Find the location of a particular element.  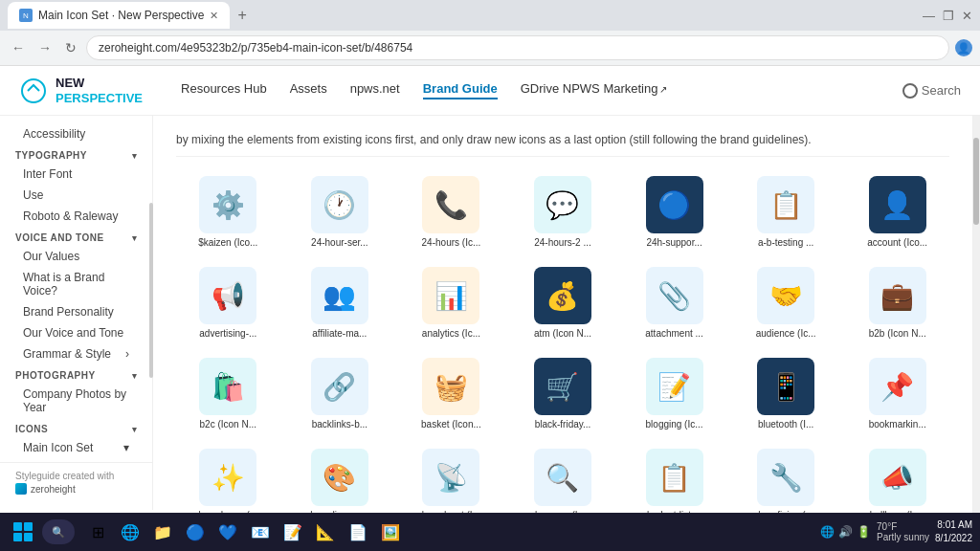

back-button: ← is located at coordinates (18, 48).